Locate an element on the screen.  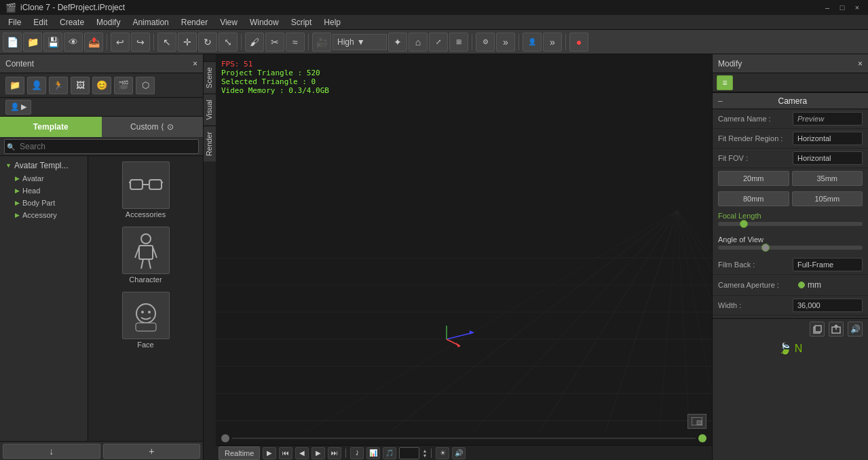
quality-dropdown: High ▼ is located at coordinates (360, 42).